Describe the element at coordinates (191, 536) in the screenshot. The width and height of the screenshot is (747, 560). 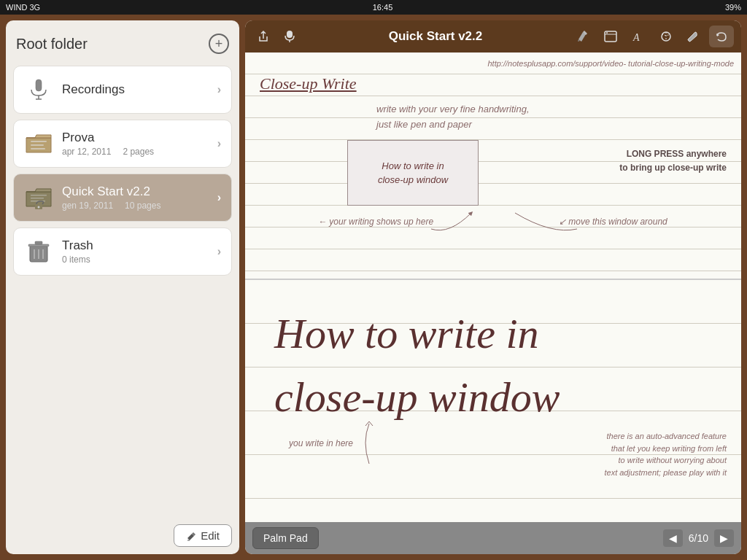
I see `edit-icon` at that location.